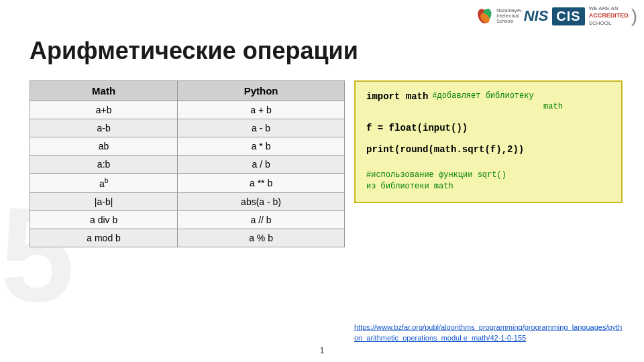 The width and height of the screenshot is (644, 362). I want to click on math-cell: a div b, so click(104, 220).